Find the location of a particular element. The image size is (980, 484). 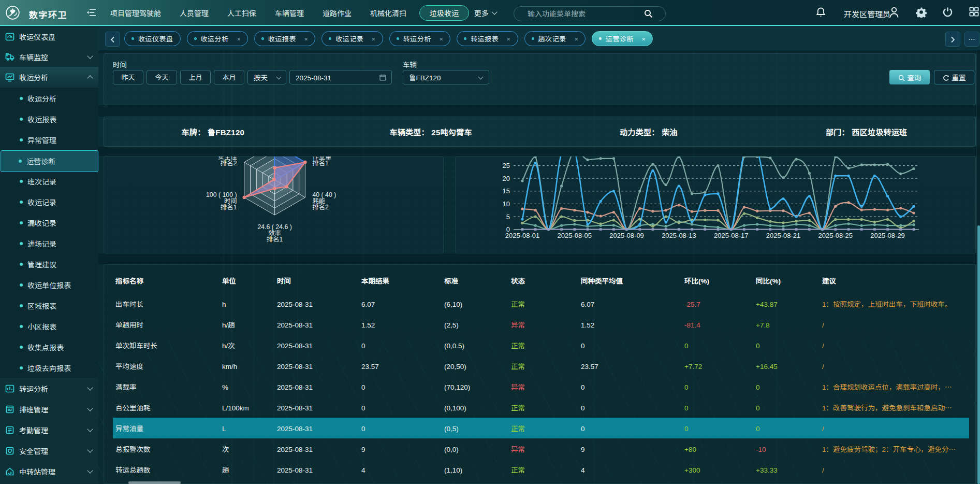

svg-text: 2025-08-09 is located at coordinates (626, 235).